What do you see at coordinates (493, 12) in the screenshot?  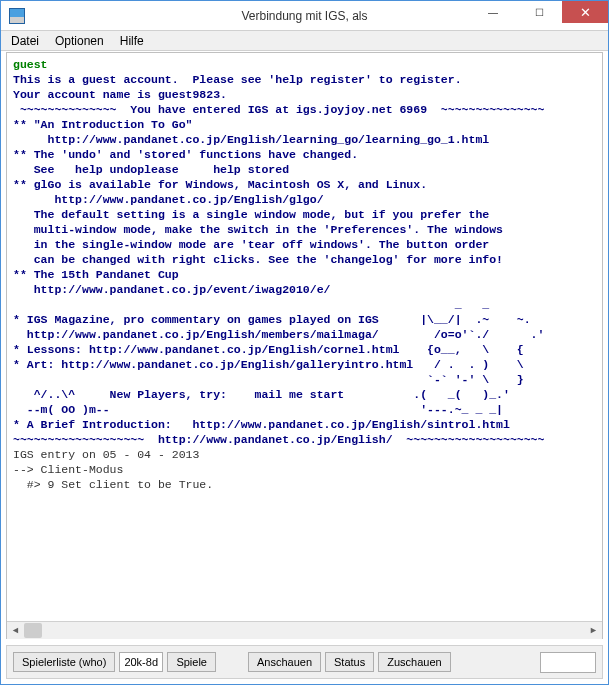 I see `minimize-button: —` at bounding box center [493, 12].